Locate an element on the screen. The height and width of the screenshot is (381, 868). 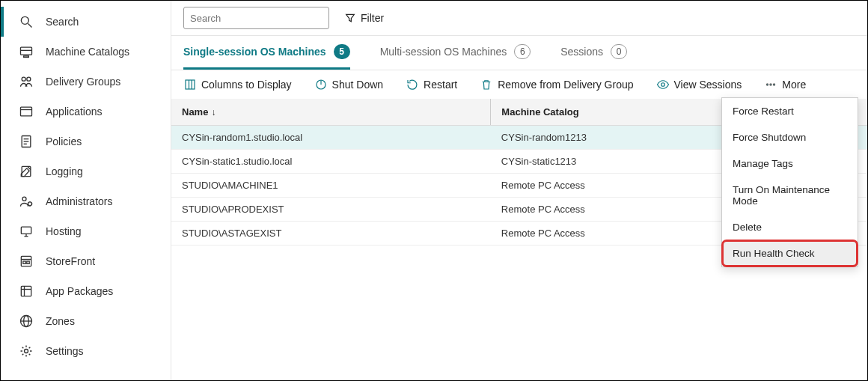
more-menu: Force RestartForce ShutdownManage TagsTu… is located at coordinates (790, 183).